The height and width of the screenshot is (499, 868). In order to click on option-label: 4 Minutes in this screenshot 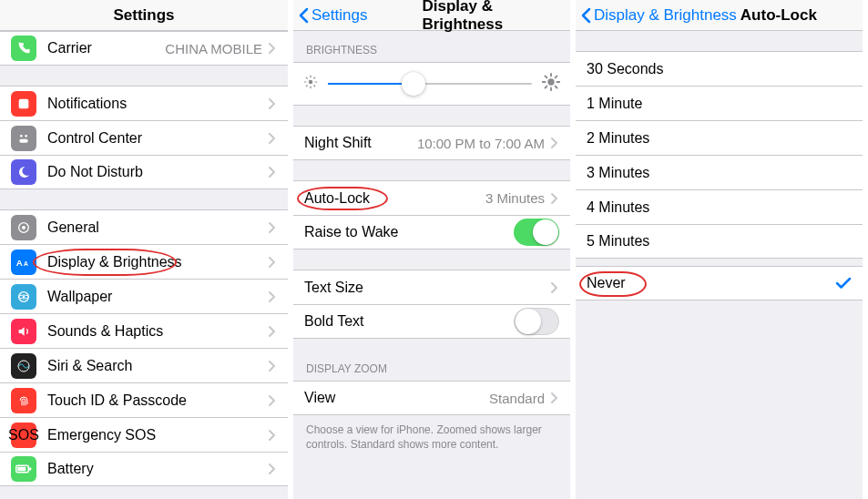, I will do `click(720, 208)`.